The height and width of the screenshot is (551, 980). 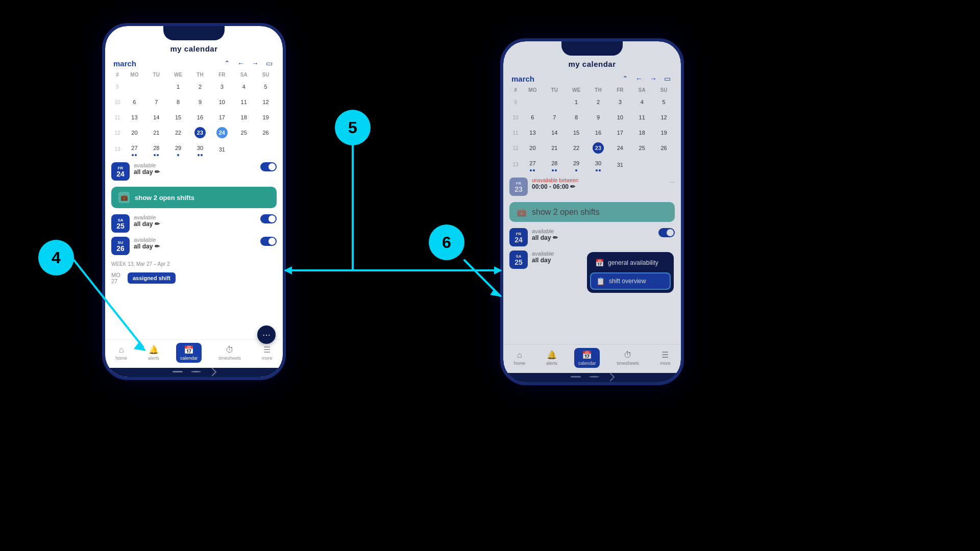 What do you see at coordinates (194, 372) in the screenshot?
I see `phone1-home-indicator` at bounding box center [194, 372].